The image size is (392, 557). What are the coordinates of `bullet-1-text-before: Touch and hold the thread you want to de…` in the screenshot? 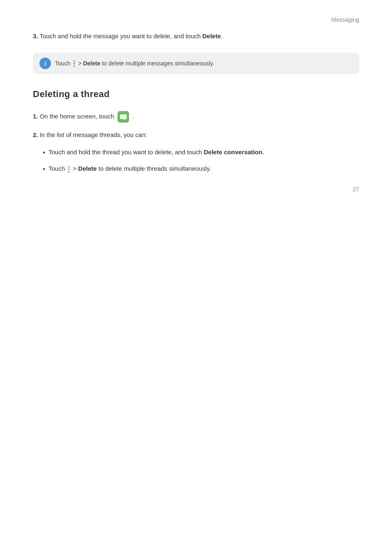 It's located at (126, 152).